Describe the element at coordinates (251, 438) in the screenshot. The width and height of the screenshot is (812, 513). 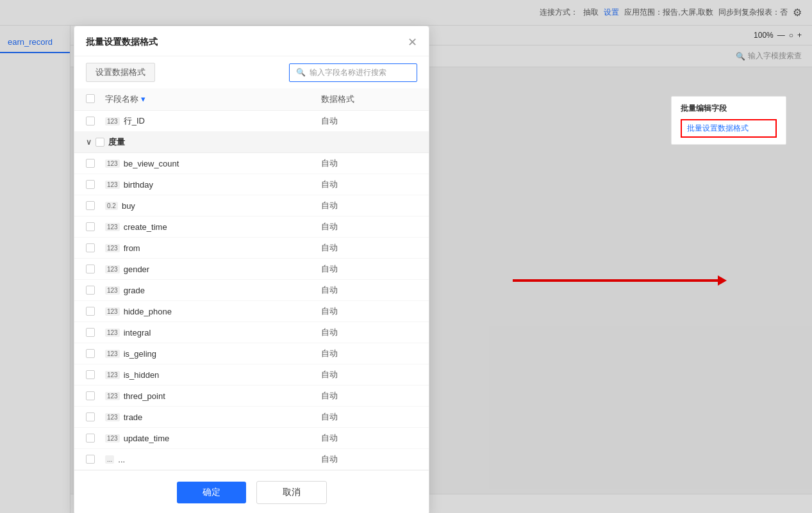
I see `table-row: 123update_time 自动` at that location.